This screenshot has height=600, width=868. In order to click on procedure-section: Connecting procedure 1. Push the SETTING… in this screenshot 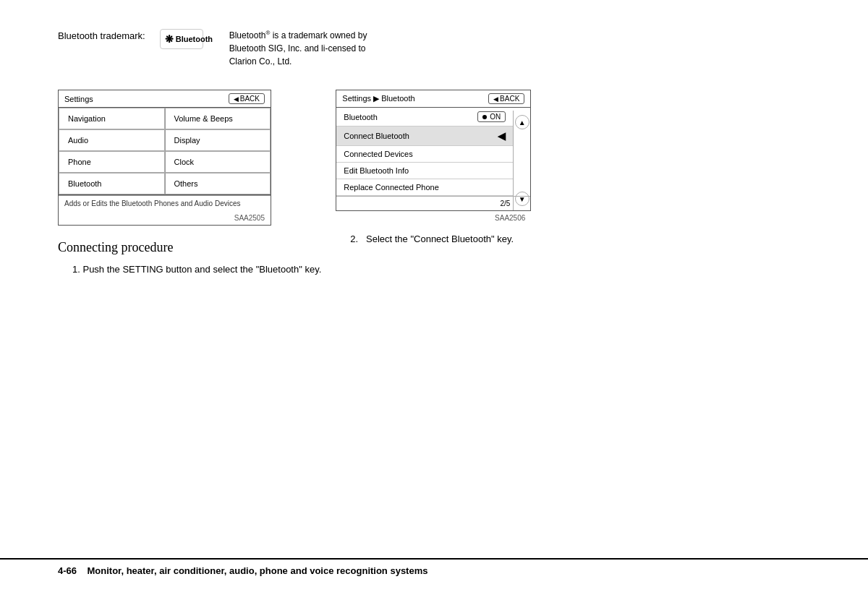, I will do `click(190, 262)`.